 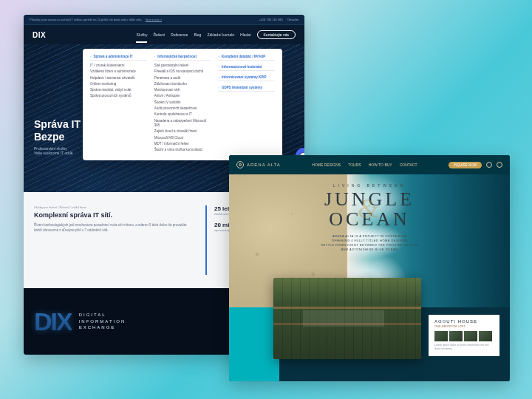 What do you see at coordinates (369, 209) in the screenshot?
I see `ampersand-icon: &` at bounding box center [369, 209].